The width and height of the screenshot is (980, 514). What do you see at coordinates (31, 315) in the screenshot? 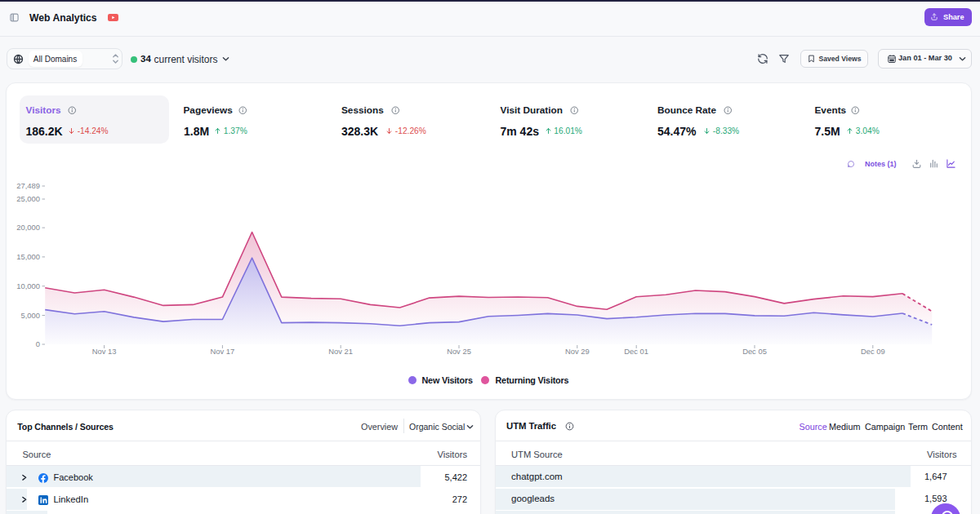
I see `svg-text: 5,000` at bounding box center [31, 315].